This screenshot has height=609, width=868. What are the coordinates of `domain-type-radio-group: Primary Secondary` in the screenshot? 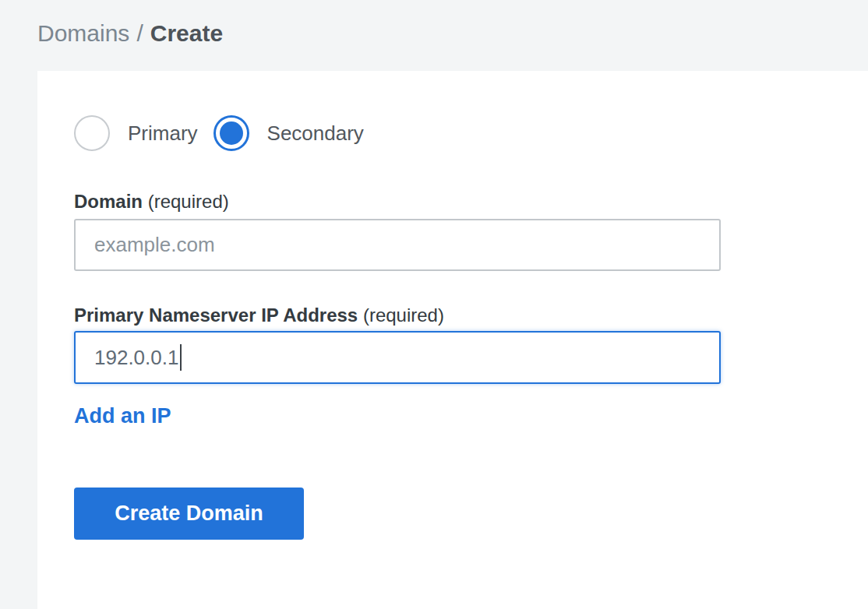 It's located at (453, 133).